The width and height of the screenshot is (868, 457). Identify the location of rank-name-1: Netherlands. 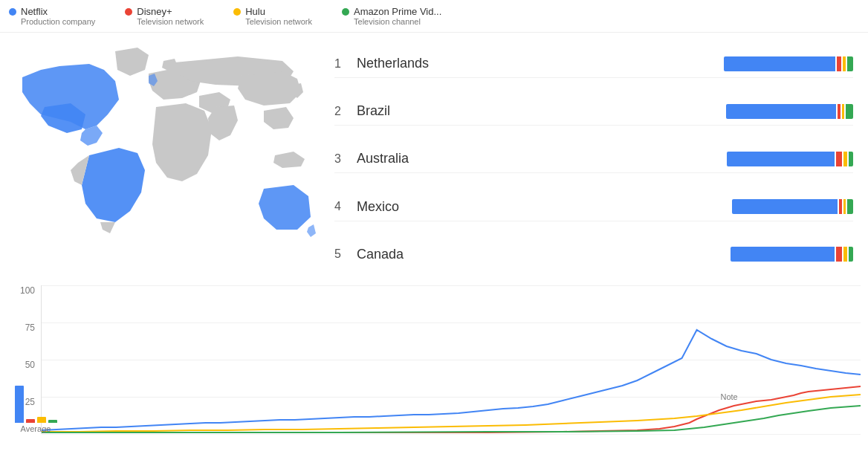
(540, 64).